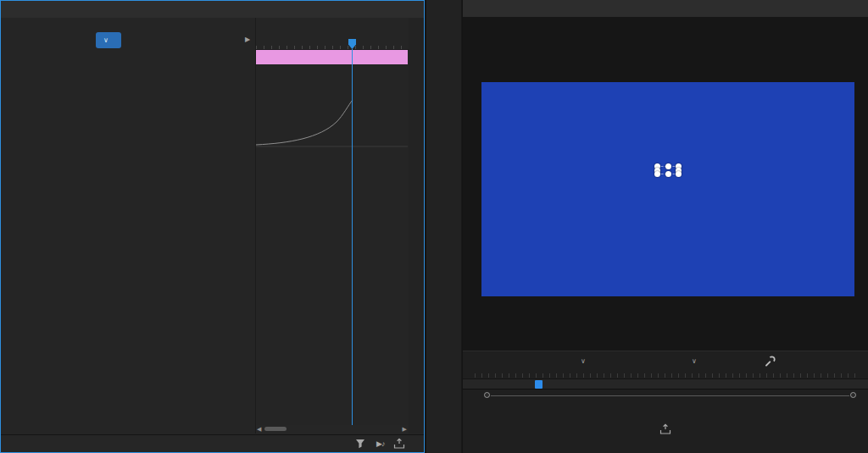  What do you see at coordinates (332, 47) in the screenshot?
I see `ruler-tick-marks` at bounding box center [332, 47].